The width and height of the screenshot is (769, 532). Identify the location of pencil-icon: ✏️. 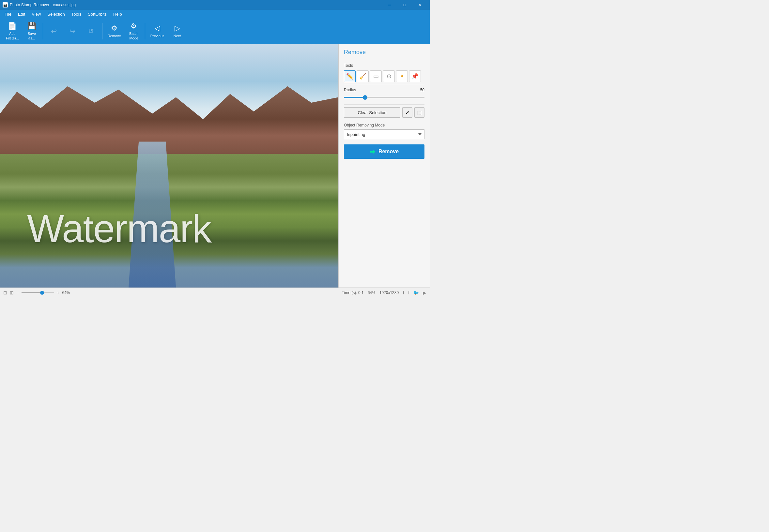
(350, 76).